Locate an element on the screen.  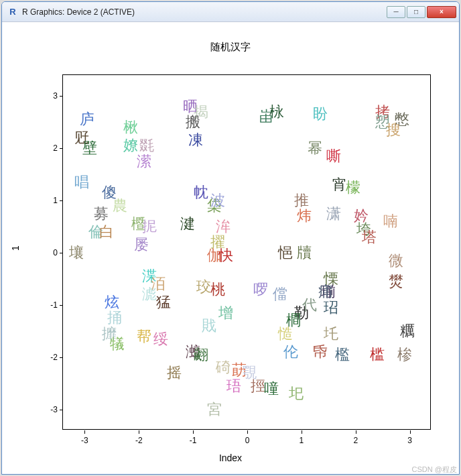
data-point: 搬 is located at coordinates (193, 122).